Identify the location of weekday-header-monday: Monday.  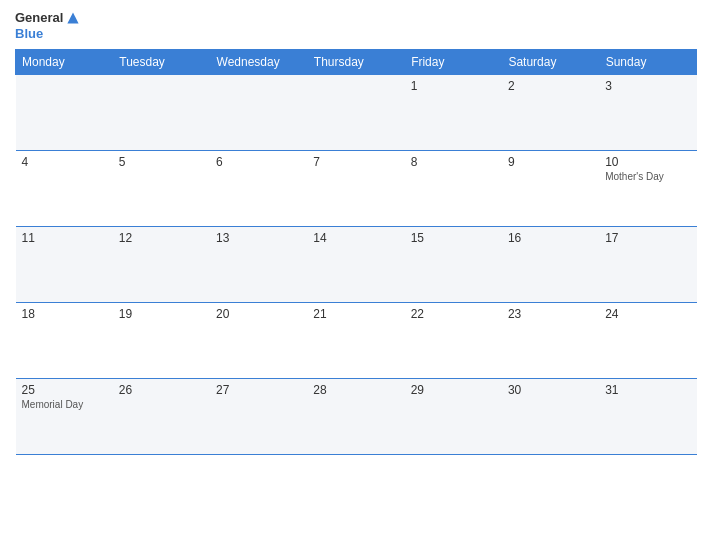
(64, 62).